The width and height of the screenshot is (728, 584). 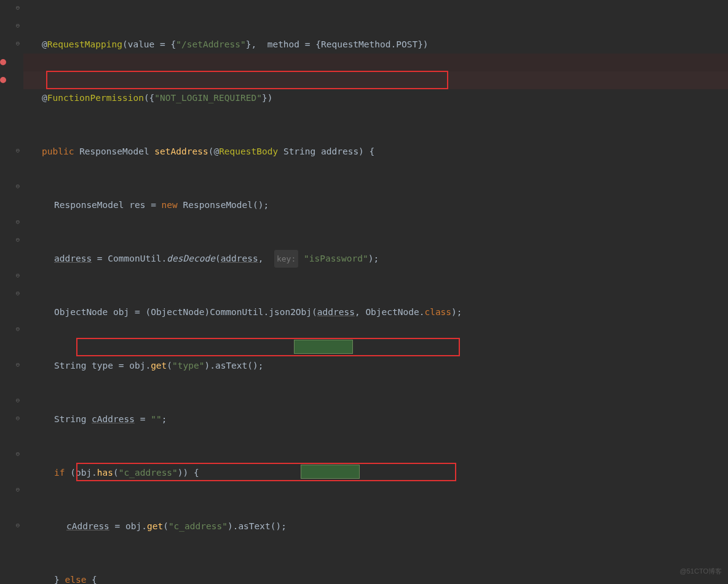 What do you see at coordinates (208, 98) in the screenshot?
I see `t: "NOT_LOGIN_REQUIRED"` at bounding box center [208, 98].